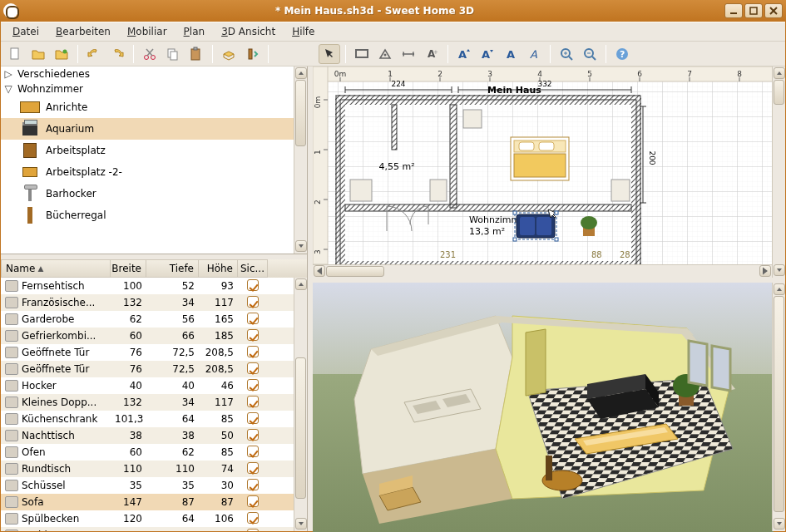 Image resolution: width=786 pixels, height=532 pixels. Describe the element at coordinates (408, 54) in the screenshot. I see `create-dimensions-tool` at that location.